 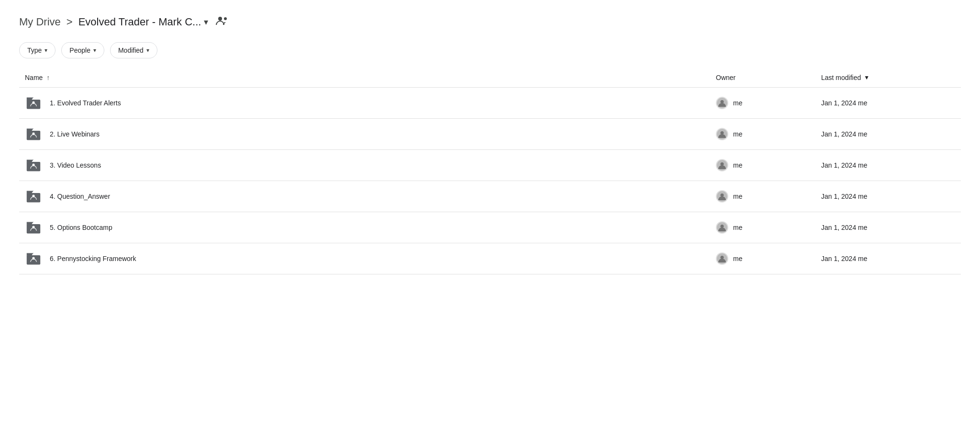 I want to click on breadcrumb-current-folder: Evolved Trader - Mark C... ▾, so click(x=144, y=22).